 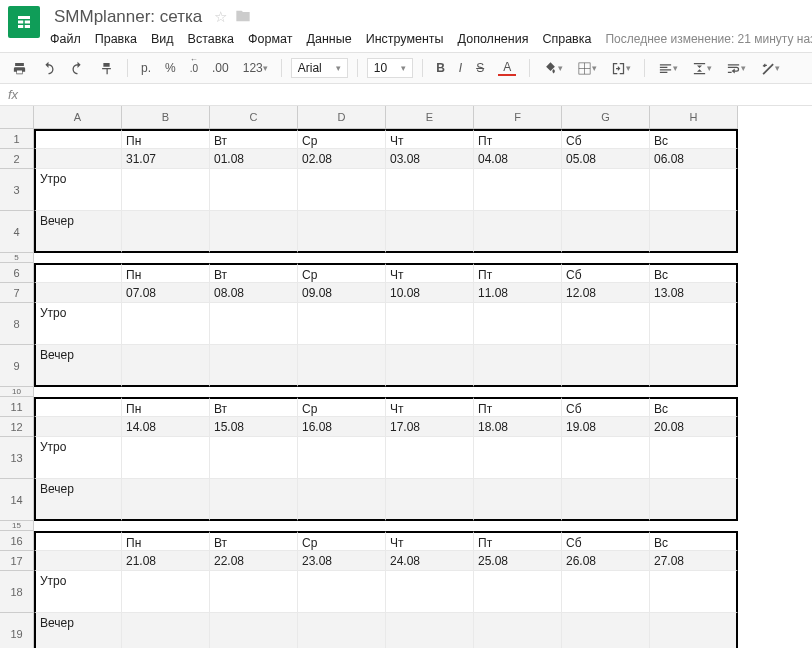 What do you see at coordinates (405, 39) in the screenshot?
I see `menu-tools: Инструменты` at bounding box center [405, 39].